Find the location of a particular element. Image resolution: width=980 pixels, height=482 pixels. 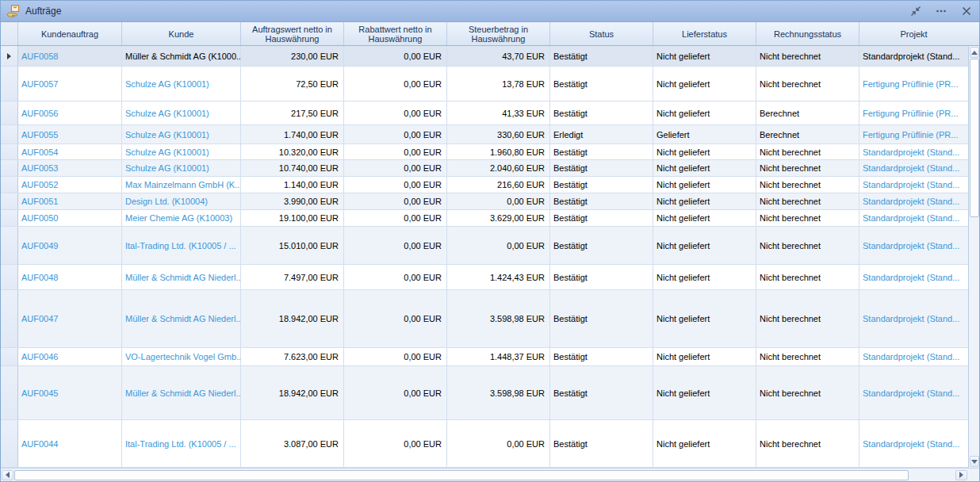

scroll-up-button is located at coordinates (974, 52).